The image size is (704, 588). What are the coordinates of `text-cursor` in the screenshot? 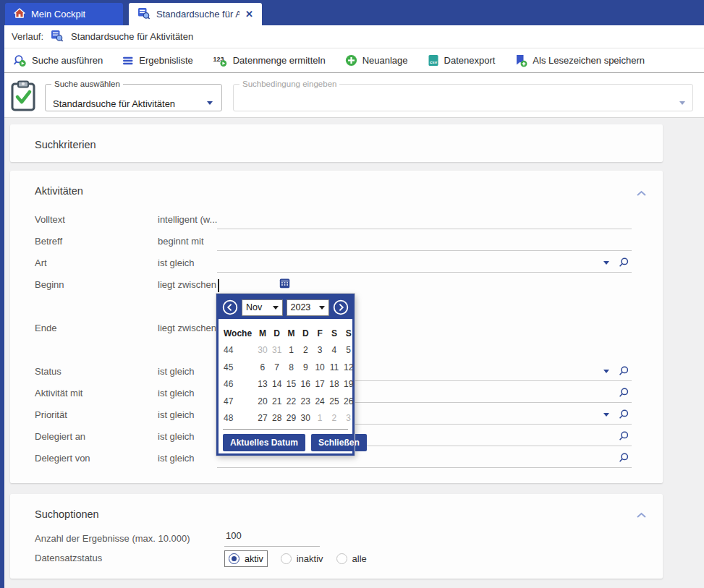 It's located at (219, 286).